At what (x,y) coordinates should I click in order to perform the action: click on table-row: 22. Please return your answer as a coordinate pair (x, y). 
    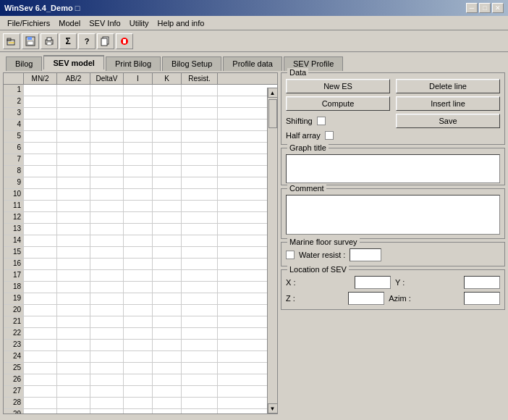
    Looking at the image, I should click on (140, 334).